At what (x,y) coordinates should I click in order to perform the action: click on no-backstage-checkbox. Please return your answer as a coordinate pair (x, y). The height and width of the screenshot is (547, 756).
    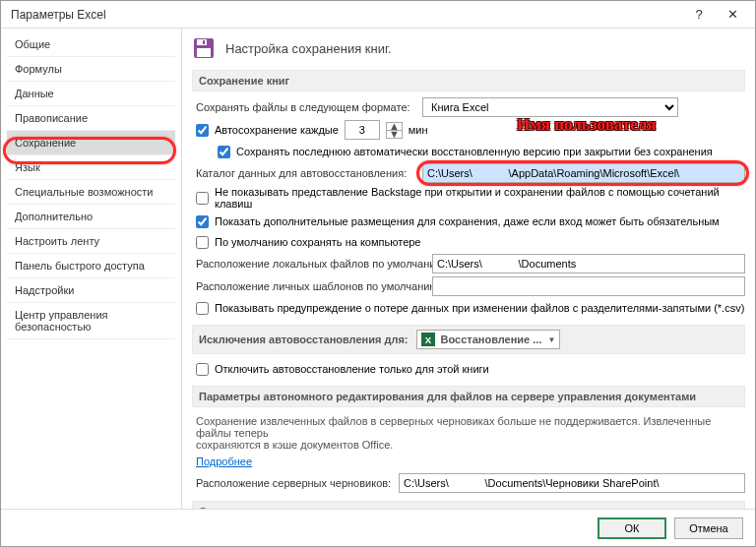
    Looking at the image, I should click on (203, 199).